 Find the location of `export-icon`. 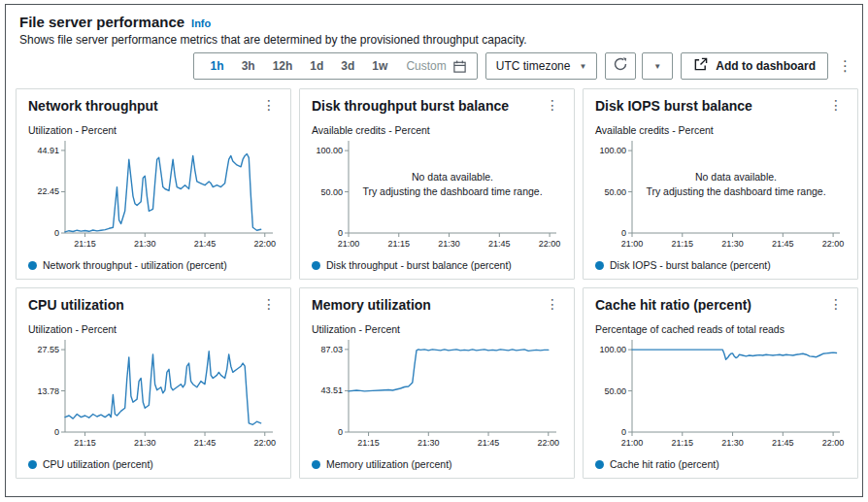

export-icon is located at coordinates (701, 66).